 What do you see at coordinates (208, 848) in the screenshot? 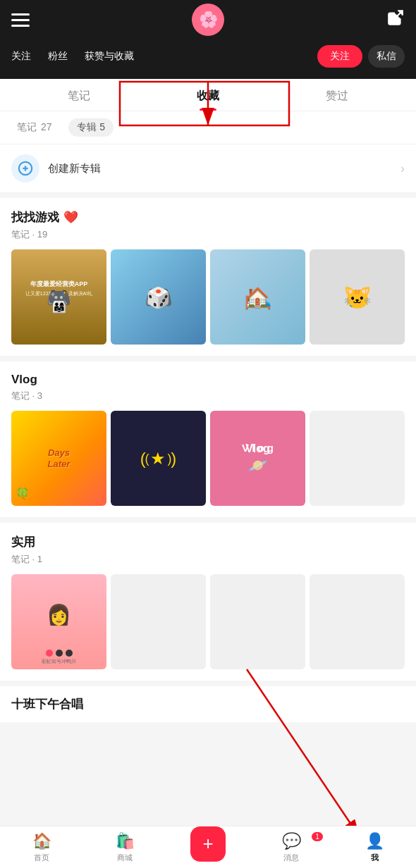
I see `nav-add: +` at bounding box center [208, 848].